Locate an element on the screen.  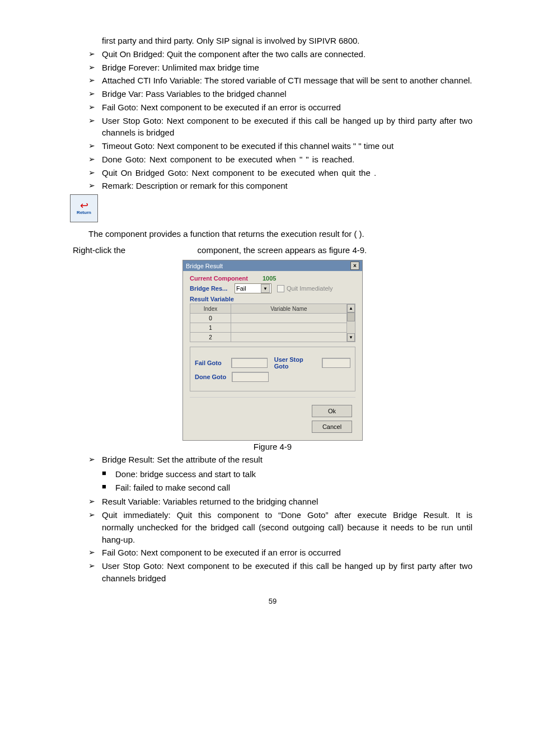
bridge-result-dialog: Bridge Result × Current Component 1005 B… is located at coordinates (273, 351).